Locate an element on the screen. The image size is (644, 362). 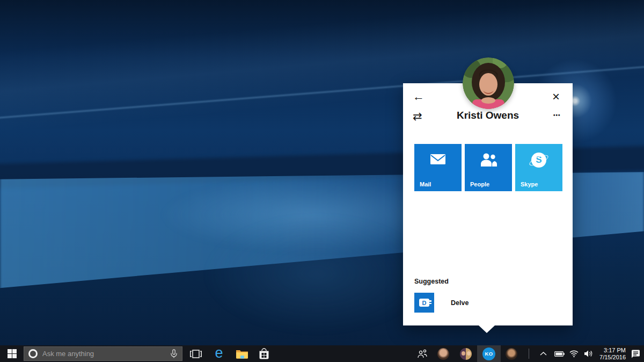
battery-tray-button is located at coordinates (559, 353).